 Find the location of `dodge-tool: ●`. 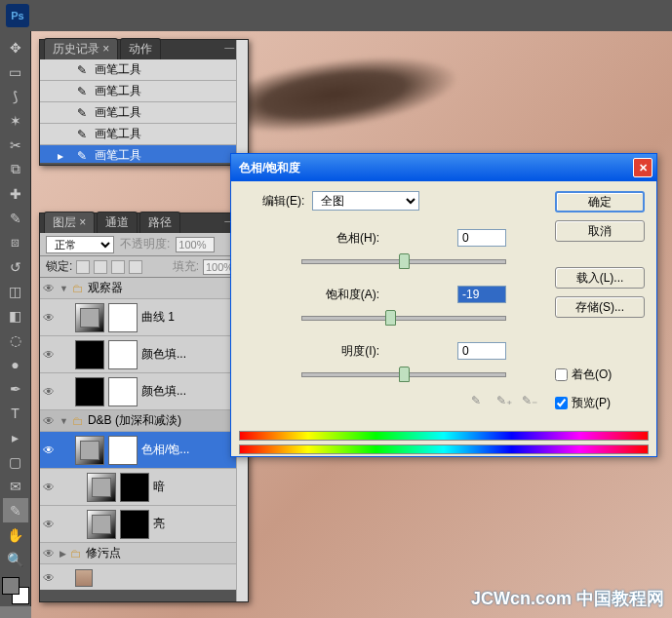

dodge-tool: ● is located at coordinates (16, 365).